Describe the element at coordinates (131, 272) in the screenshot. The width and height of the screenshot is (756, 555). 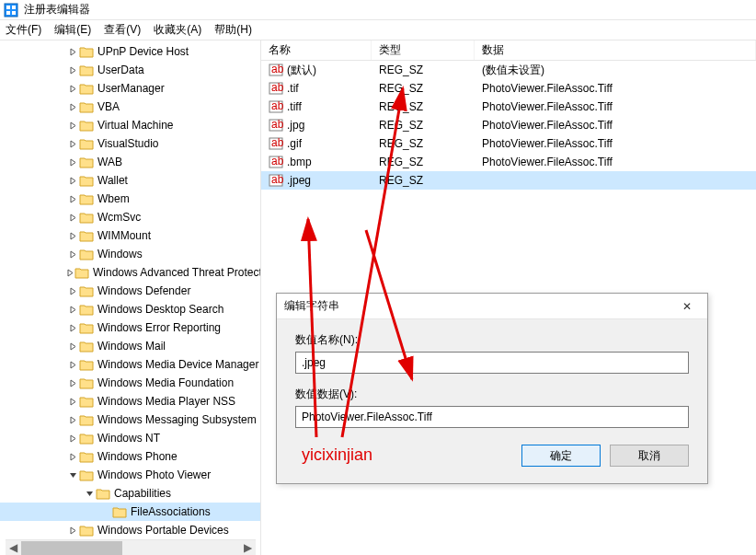
I see `tree-item: Windows Advanced Threat Protection` at that location.